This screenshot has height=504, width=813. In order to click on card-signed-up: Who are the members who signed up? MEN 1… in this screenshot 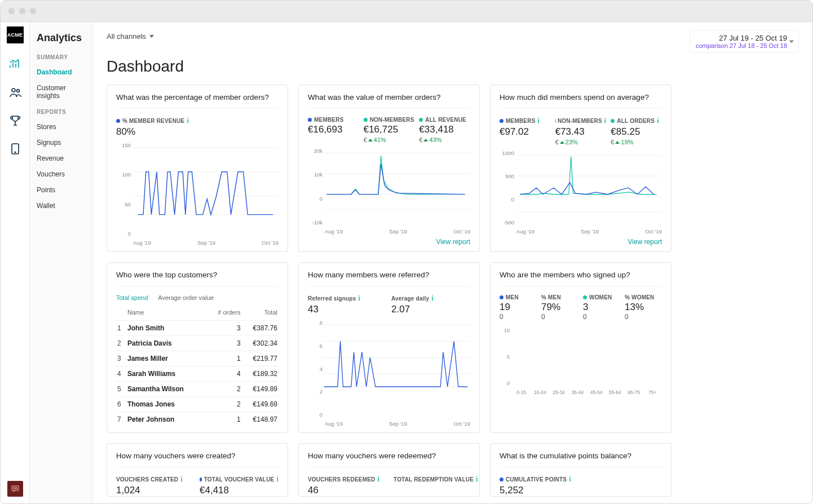, I will do `click(581, 347)`.